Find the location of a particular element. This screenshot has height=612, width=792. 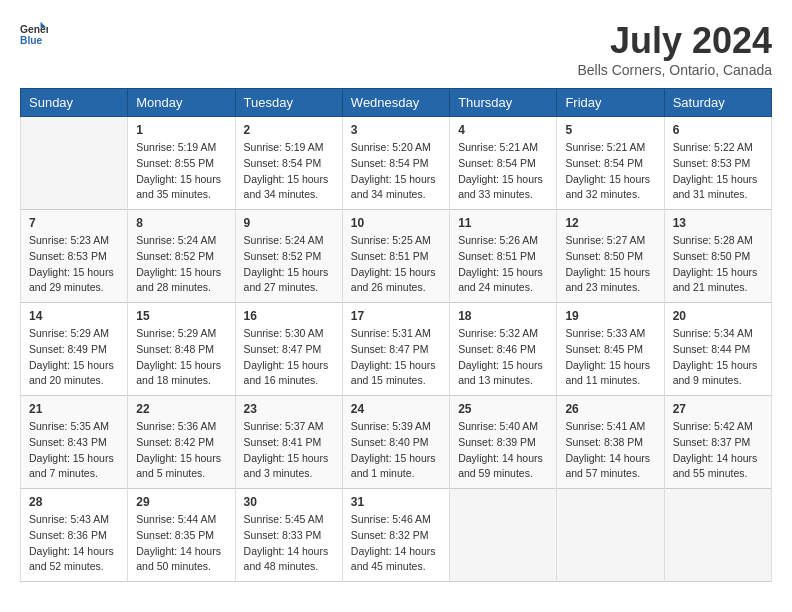

table-cell: 10 Sunrise: 5:25 AMSunset: 8:51 PMDaylig… is located at coordinates (396, 256).